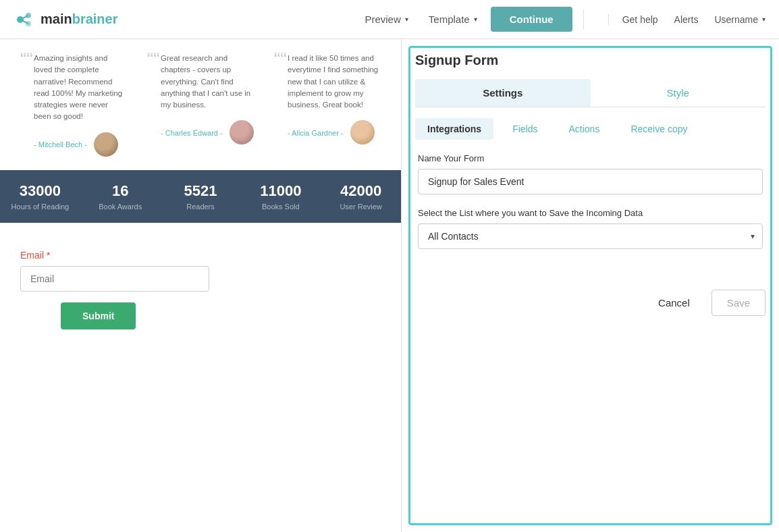 The height and width of the screenshot is (532, 779). What do you see at coordinates (674, 302) in the screenshot?
I see `cancel-button: Cancel` at bounding box center [674, 302].